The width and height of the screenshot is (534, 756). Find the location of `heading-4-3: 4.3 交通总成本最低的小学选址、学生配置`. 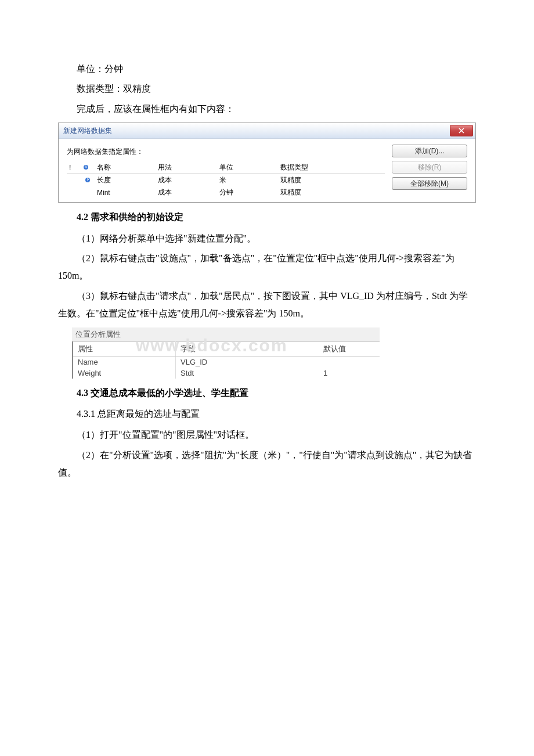

heading-4-3: 4.3 交通总成本最低的小学选址、学生配置 is located at coordinates (267, 393).